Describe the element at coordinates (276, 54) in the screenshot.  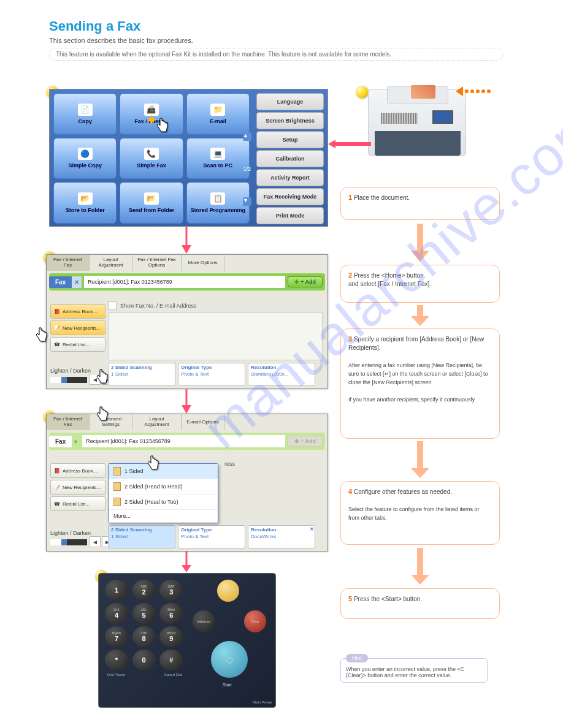
I see `doc-note: This feature is available when the optio…` at that location.